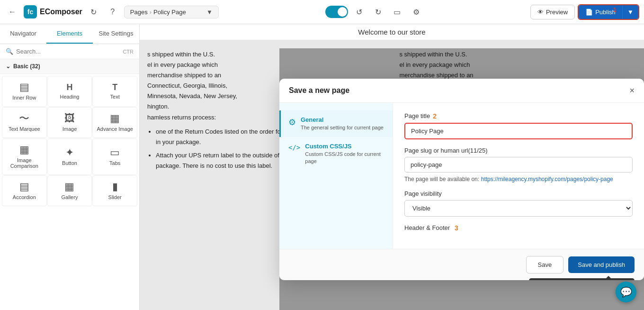 The width and height of the screenshot is (644, 310). Describe the element at coordinates (116, 34) in the screenshot. I see `tab-site-settings: Site Settings` at that location.